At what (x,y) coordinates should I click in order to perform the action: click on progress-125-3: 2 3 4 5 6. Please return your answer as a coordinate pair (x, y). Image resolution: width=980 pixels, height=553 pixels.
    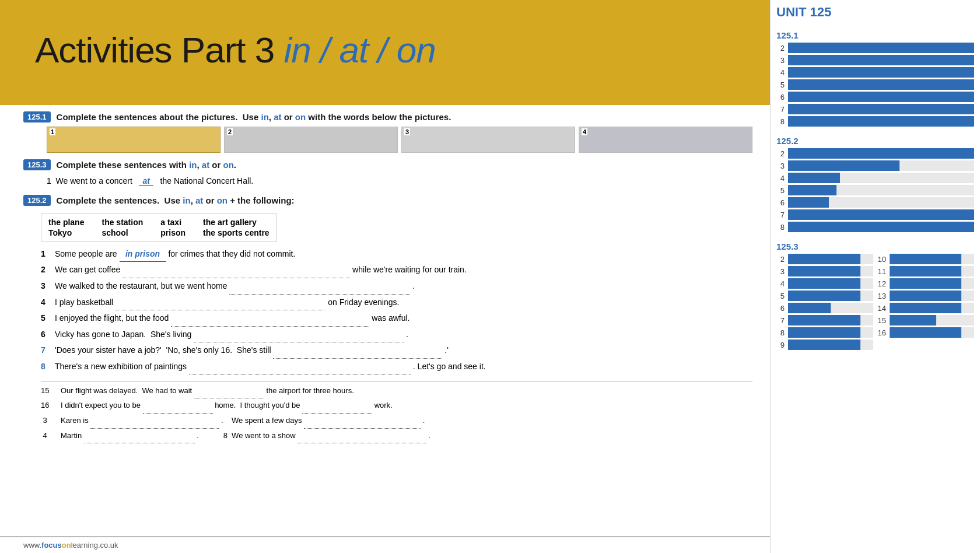
    Looking at the image, I should click on (875, 302).